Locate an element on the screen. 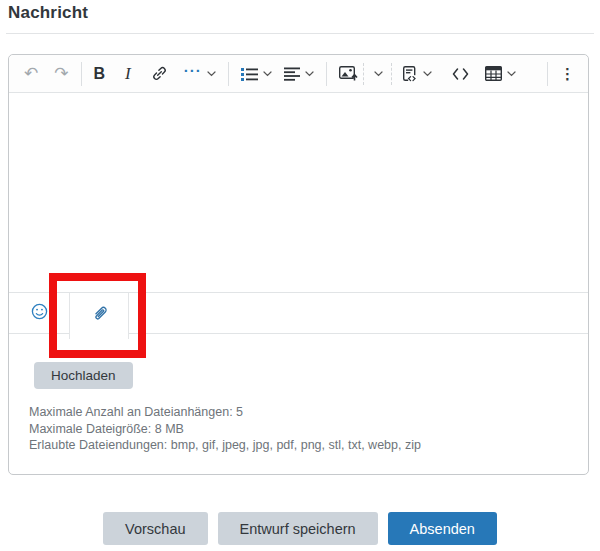  attachment-rules: Maximale Anzahl an Dateianhängen: 5 Maxi… is located at coordinates (298, 429).